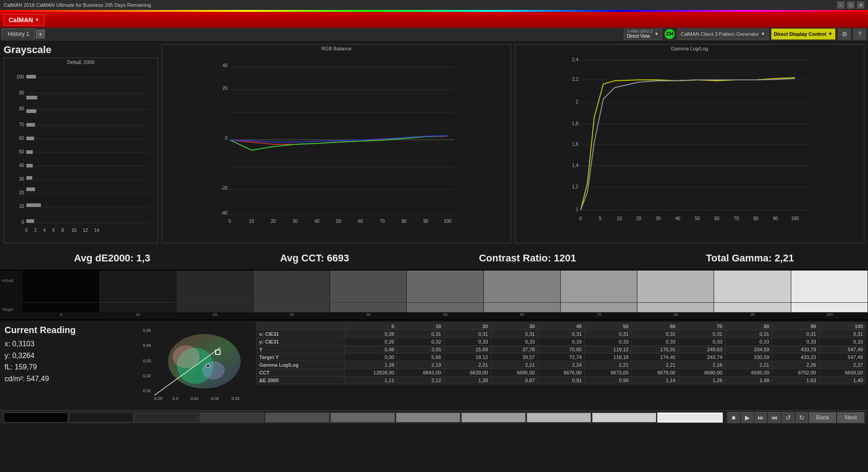  Describe the element at coordinates (841, 5) in the screenshot. I see `minimize-button: −` at that location.